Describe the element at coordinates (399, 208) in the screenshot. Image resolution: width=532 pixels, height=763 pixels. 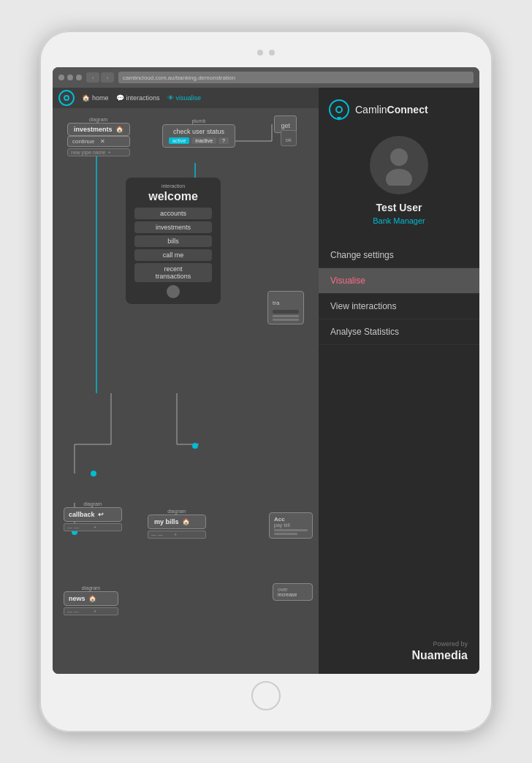
I see `user-name: Test User` at that location.